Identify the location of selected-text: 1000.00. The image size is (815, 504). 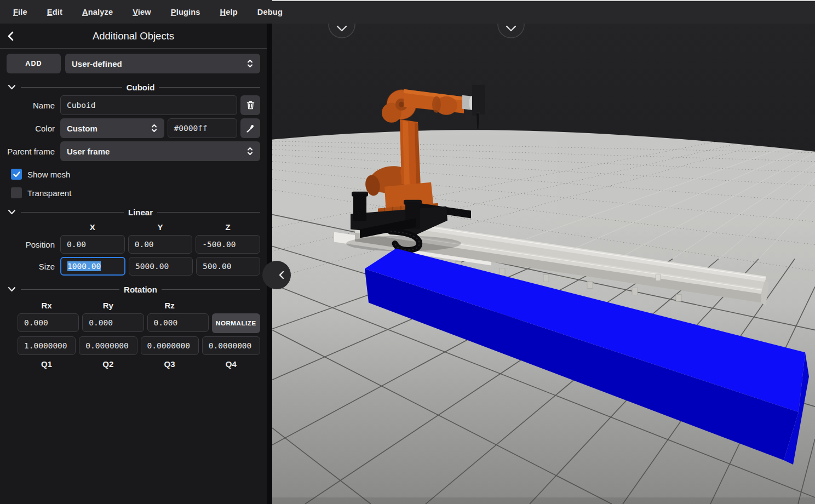
(84, 266).